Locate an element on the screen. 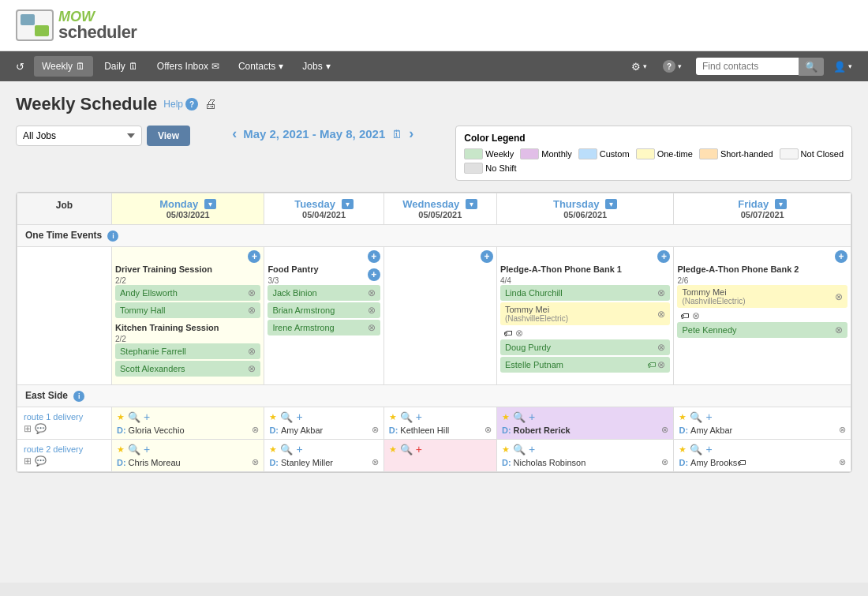 The width and height of the screenshot is (868, 596). nav-offers-inbox: Offers Inbox ✉ is located at coordinates (188, 66).